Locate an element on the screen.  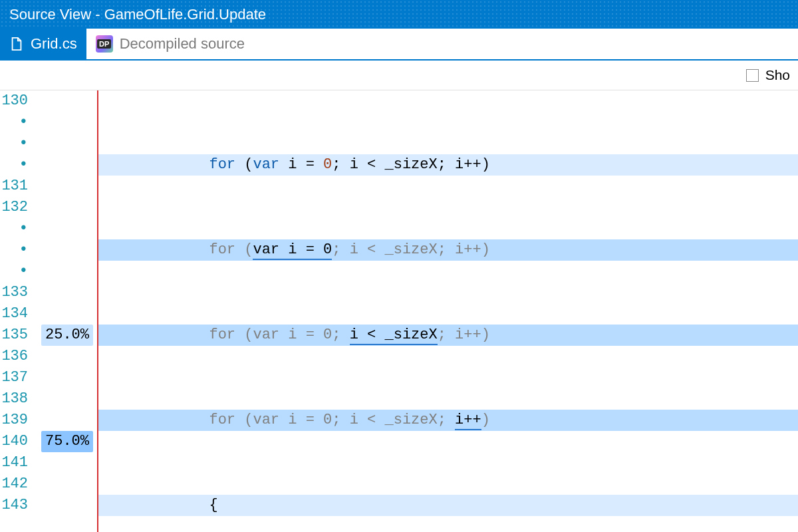
file-icon is located at coordinates (17, 44).